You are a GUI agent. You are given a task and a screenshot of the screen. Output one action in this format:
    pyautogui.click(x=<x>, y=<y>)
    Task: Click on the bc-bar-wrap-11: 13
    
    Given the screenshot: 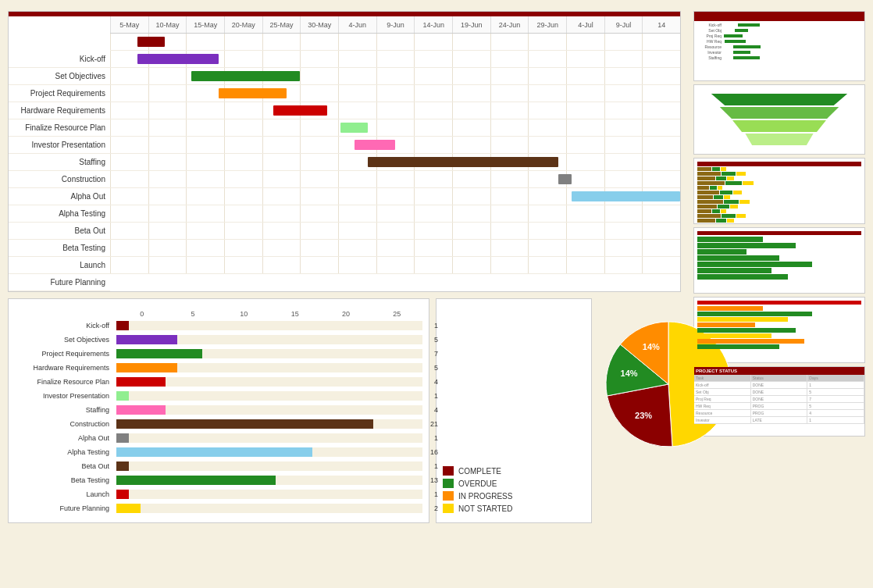 What is the action you would take?
    pyautogui.click(x=269, y=480)
    